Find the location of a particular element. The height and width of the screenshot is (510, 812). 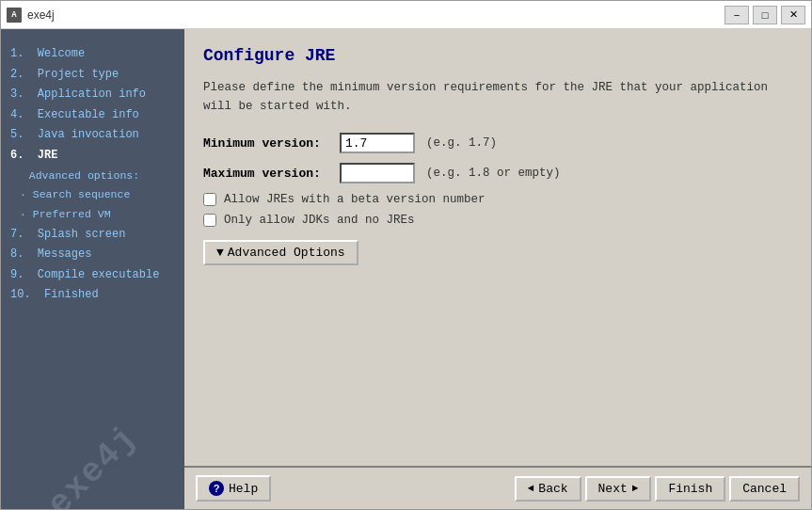

title-bar: A exe4j − □ ✕ is located at coordinates (406, 15).